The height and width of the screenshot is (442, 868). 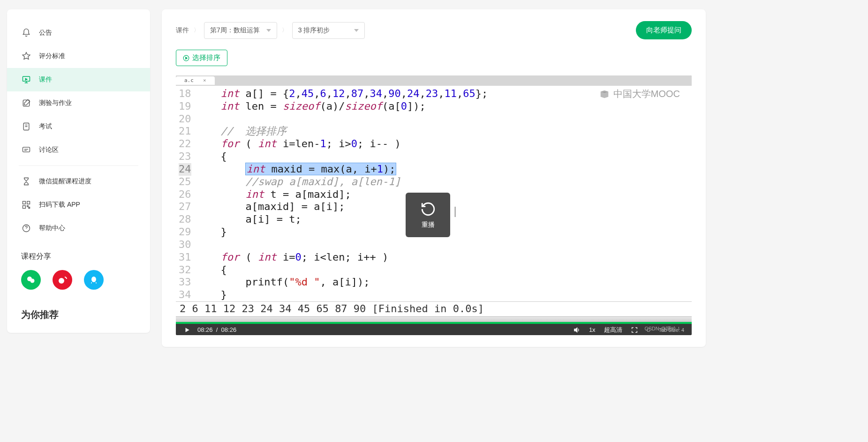 I want to click on share-wechat, so click(x=31, y=280).